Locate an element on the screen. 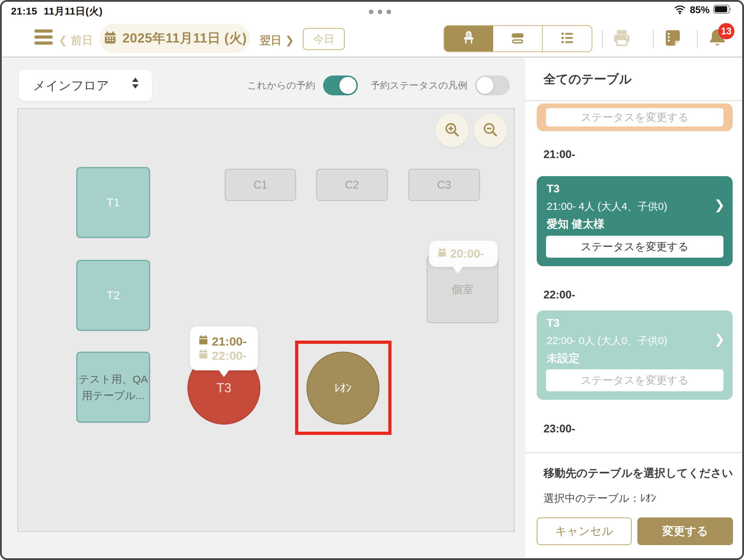 This screenshot has height=560, width=744. legend-toggle is located at coordinates (492, 85).